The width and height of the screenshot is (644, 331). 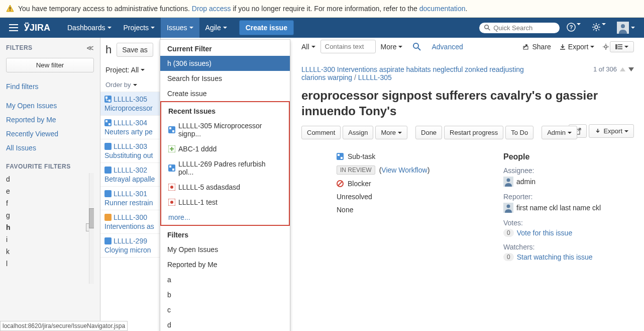 I want to click on export-button: Export, so click(x=577, y=47).